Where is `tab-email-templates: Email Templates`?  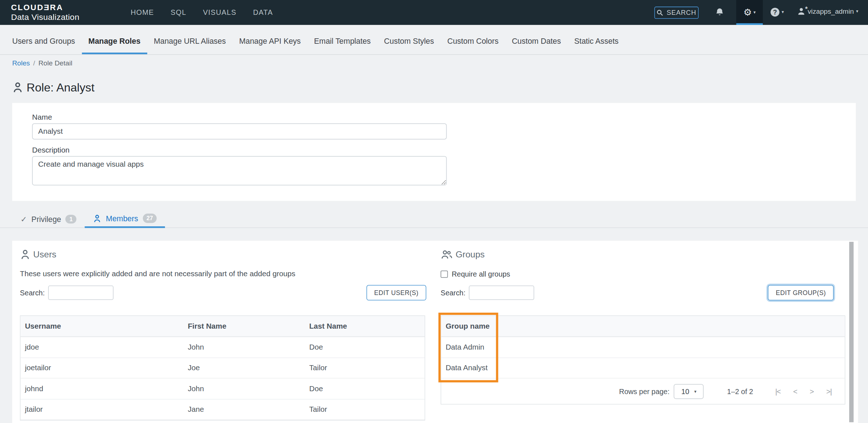
tab-email-templates: Email Templates is located at coordinates (342, 41).